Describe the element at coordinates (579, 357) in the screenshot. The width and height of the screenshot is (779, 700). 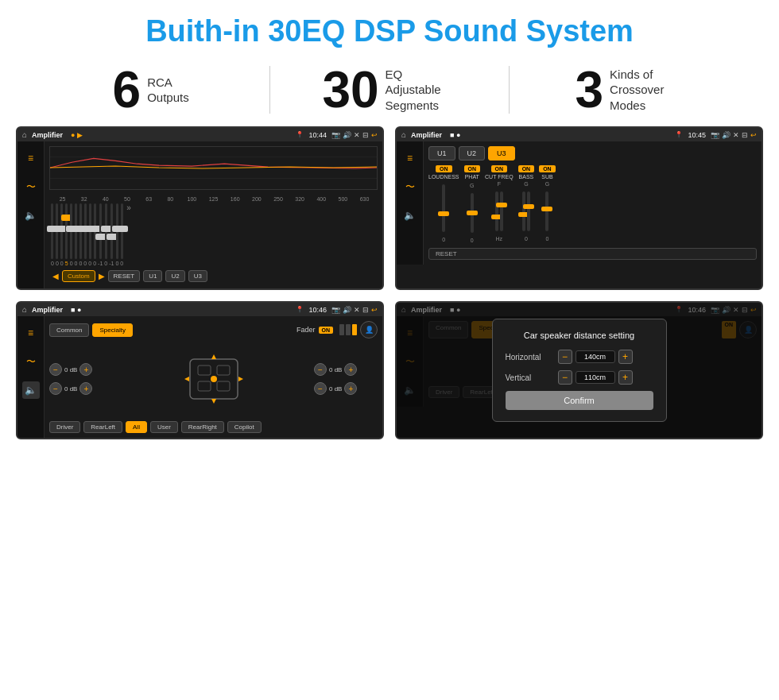
I see `horizontal-row: Horizontal − 140cm +` at that location.